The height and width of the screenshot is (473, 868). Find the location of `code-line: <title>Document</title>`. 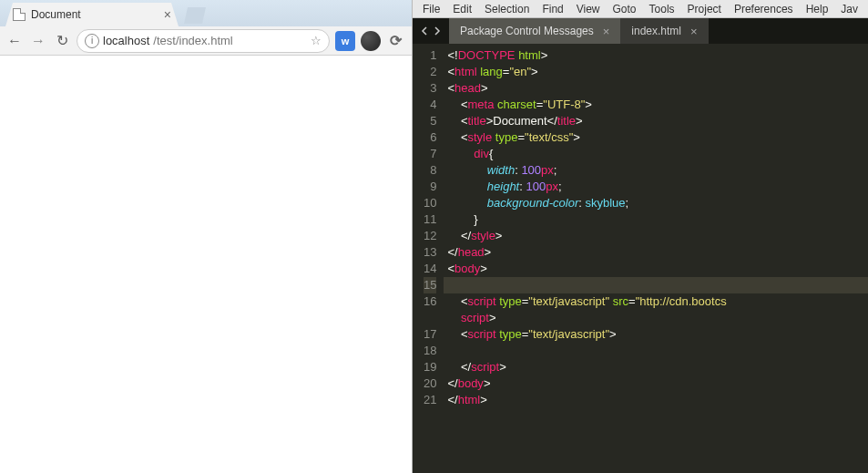

code-line: <title>Document</title> is located at coordinates (656, 121).